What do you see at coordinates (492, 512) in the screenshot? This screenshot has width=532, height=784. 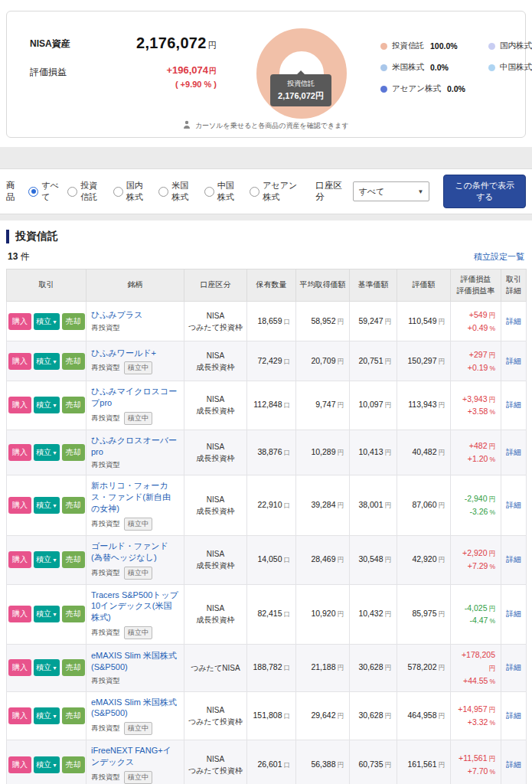 I see `pct-unit: %` at bounding box center [492, 512].